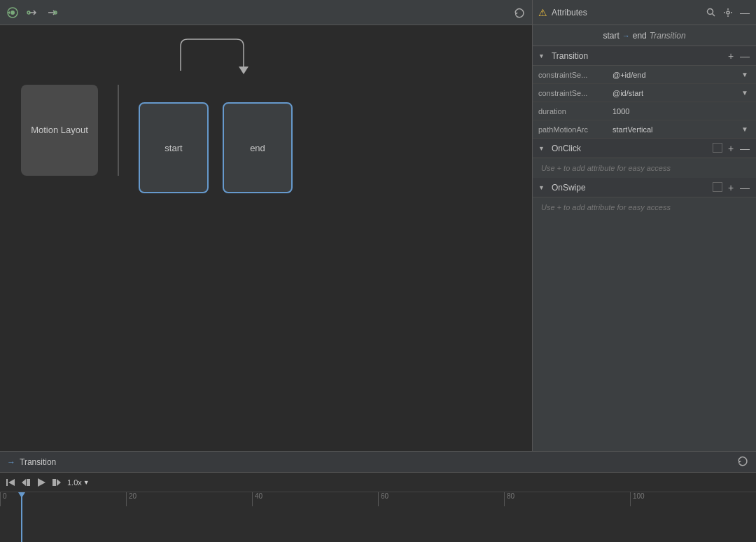 This screenshot has height=542, width=756. What do you see at coordinates (87, 482) in the screenshot?
I see `speed-dropdown-icon: ▼` at bounding box center [87, 482].